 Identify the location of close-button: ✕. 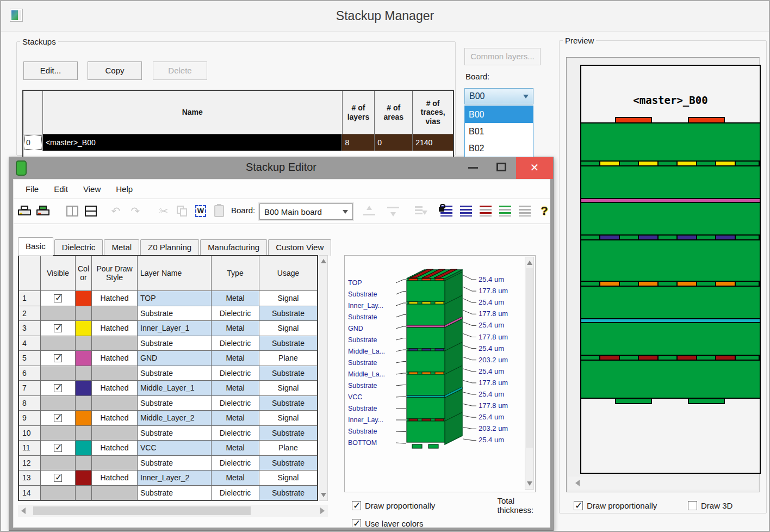
(535, 168).